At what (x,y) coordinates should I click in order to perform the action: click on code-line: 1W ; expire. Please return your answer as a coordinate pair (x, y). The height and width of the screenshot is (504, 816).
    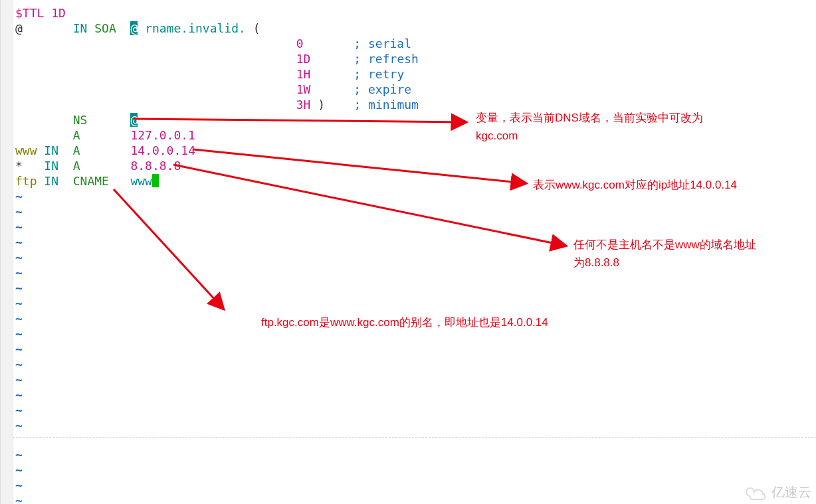
    Looking at the image, I should click on (213, 89).